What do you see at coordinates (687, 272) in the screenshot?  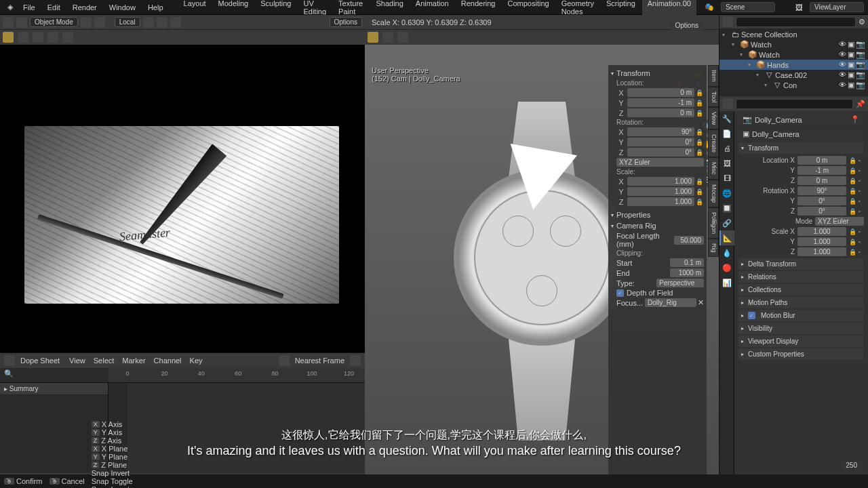 I see `clip-end: 1000 m` at bounding box center [687, 272].